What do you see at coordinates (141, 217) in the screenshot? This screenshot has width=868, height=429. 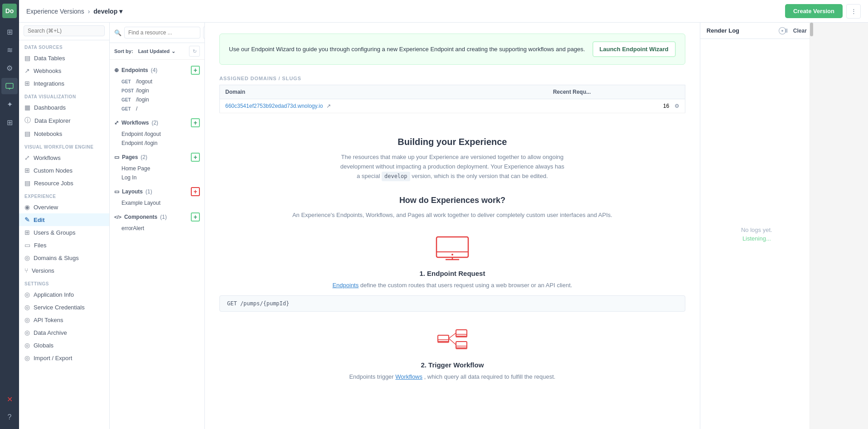 I see `components-group-label: Components` at bounding box center [141, 217].